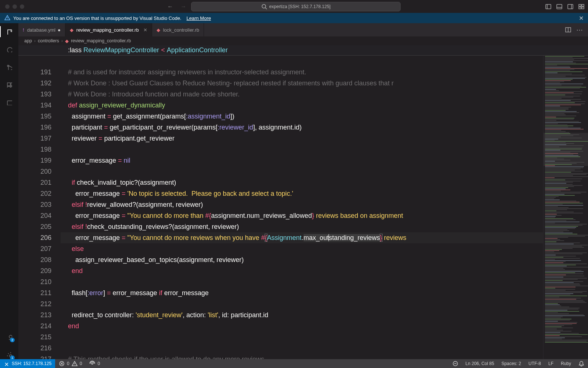 Image resolution: width=588 pixels, height=368 pixels. Describe the element at coordinates (548, 7) in the screenshot. I see `layout-left-icon` at that location.